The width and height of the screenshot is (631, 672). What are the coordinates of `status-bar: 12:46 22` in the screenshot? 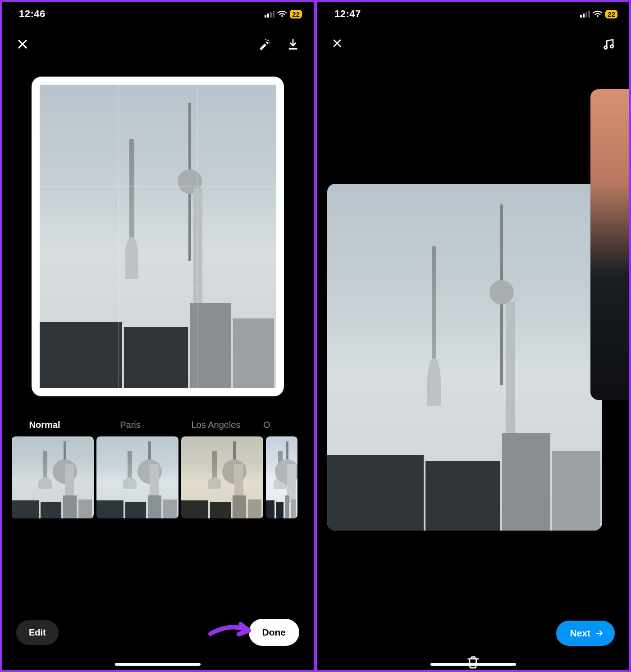 It's located at (158, 13).